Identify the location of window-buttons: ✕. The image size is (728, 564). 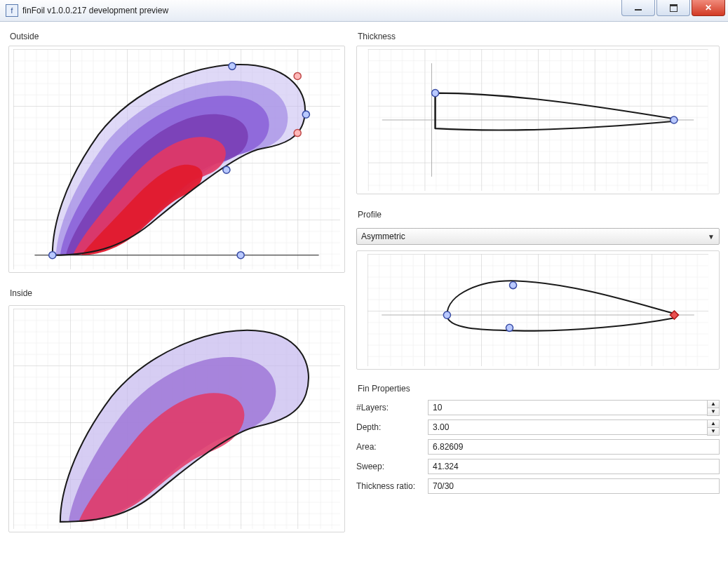
(674, 11).